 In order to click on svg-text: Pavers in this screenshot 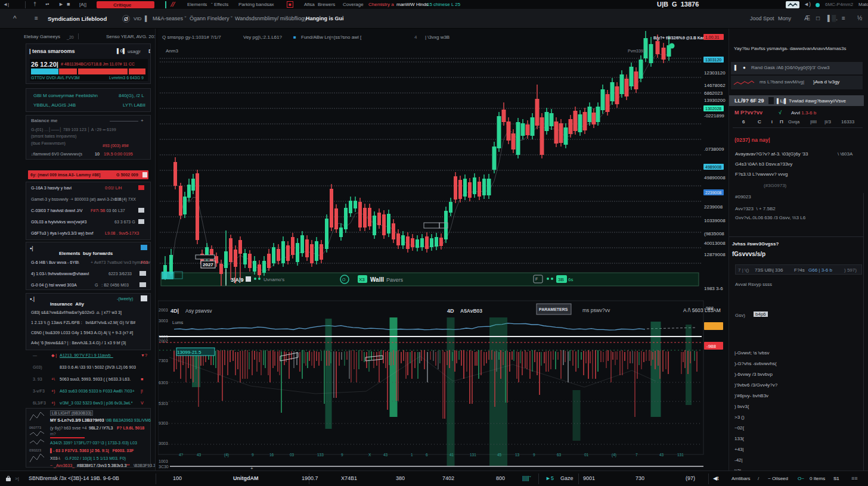, I will do `click(395, 280)`.